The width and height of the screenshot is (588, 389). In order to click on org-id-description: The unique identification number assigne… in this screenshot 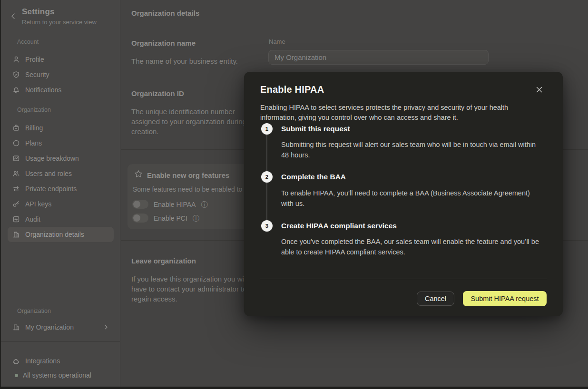, I will do `click(193, 122)`.